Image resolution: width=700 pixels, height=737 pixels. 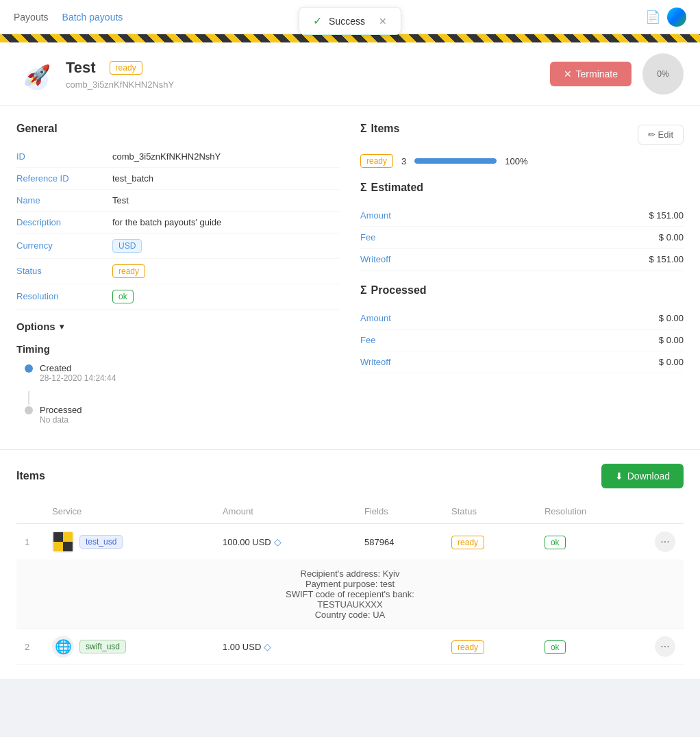 I want to click on toast-text: Success, so click(x=347, y=21).